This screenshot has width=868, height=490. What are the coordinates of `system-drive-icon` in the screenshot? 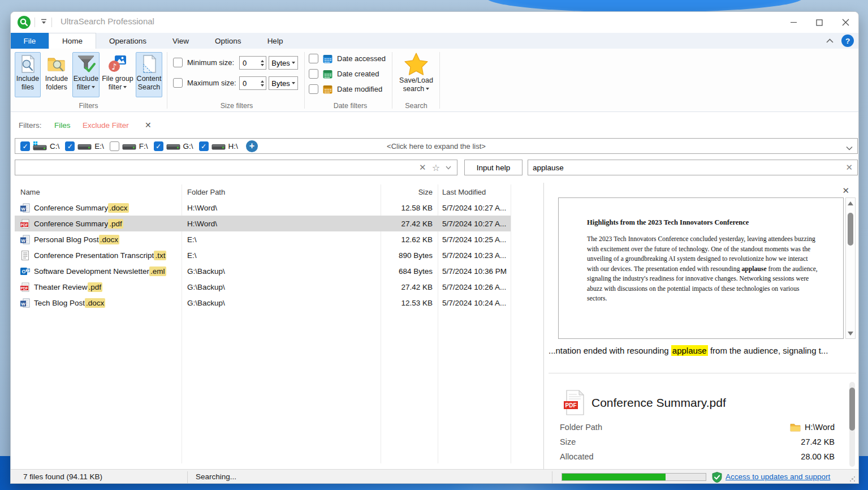 It's located at (40, 146).